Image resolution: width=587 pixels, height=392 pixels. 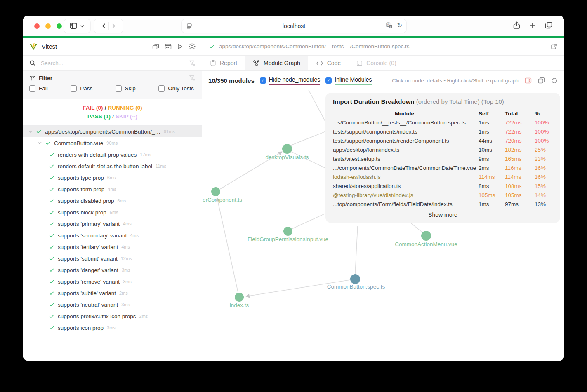 What do you see at coordinates (443, 168) in the screenshot?
I see `table-row: .../components/CommonDateTime/CommonDate…` at bounding box center [443, 168].